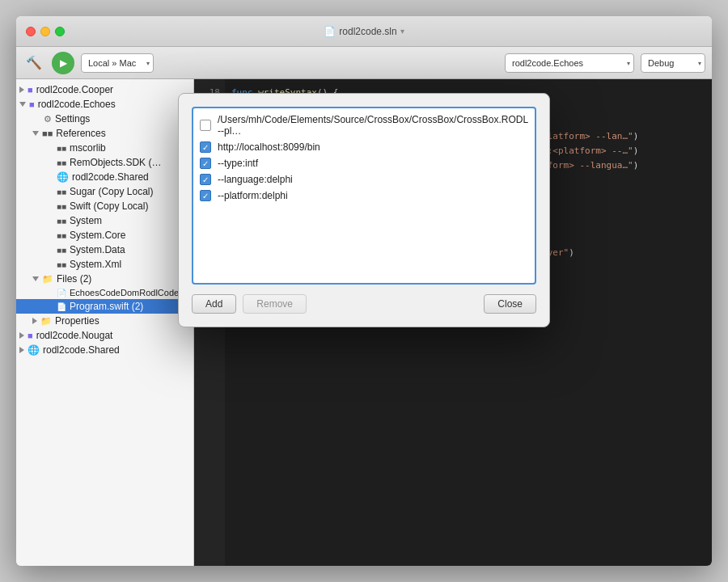 The image size is (728, 582). What do you see at coordinates (364, 179) in the screenshot?
I see `dialog-item-4: ✓ --language:delphi` at bounding box center [364, 179].